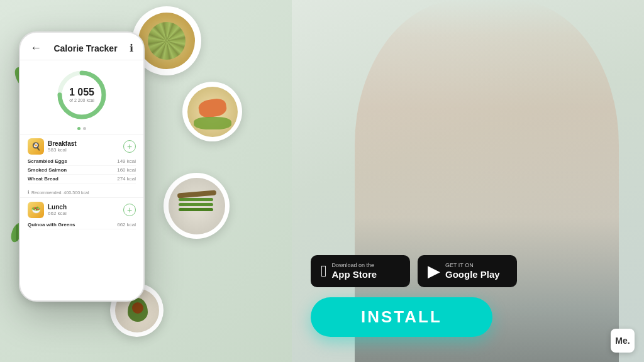  What do you see at coordinates (82, 94) in the screenshot?
I see `calorie-text: 1 055 of 2 200 kcal` at bounding box center [82, 94].